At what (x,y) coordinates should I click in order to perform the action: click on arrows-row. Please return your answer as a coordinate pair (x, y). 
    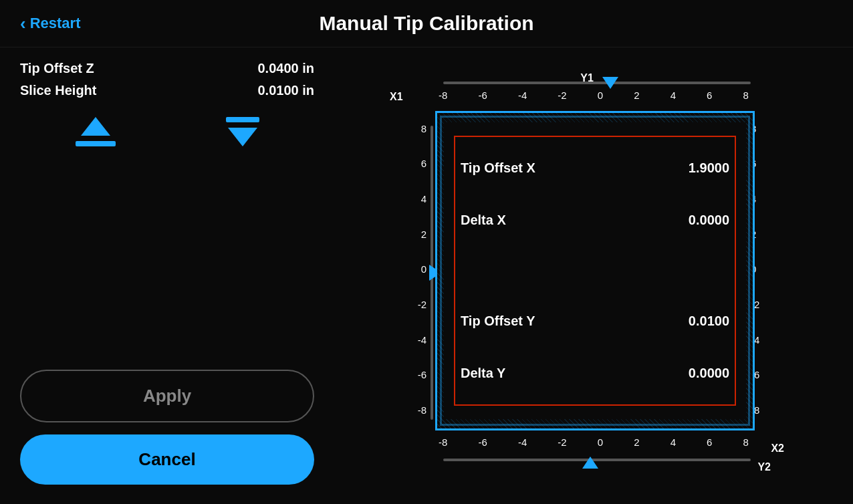
    Looking at the image, I should click on (167, 132).